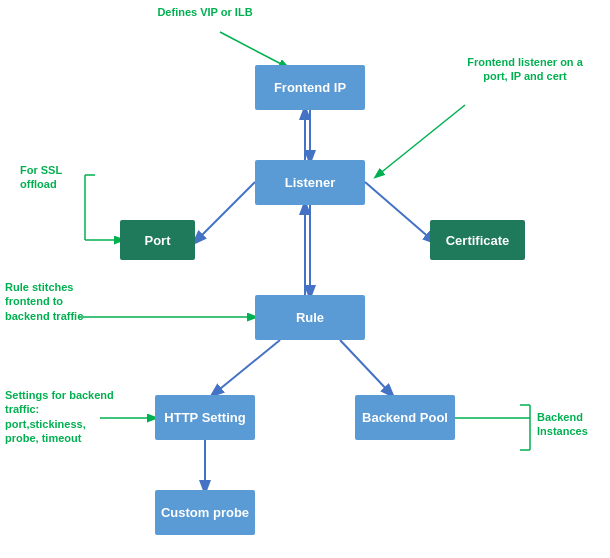  What do you see at coordinates (205, 418) in the screenshot?
I see `http-setting-box: HTTP Setting` at bounding box center [205, 418].